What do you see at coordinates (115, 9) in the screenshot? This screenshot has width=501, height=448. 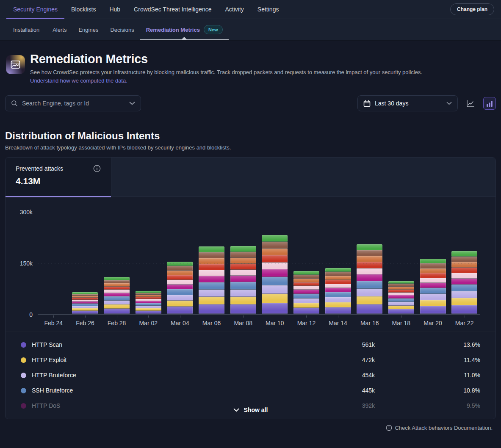 I see `topnav-tab-hub: Hub` at bounding box center [115, 9].